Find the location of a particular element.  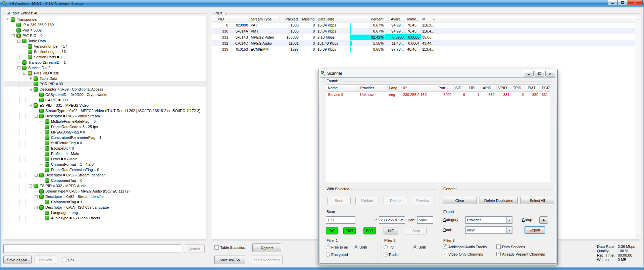

tree-item: MultipleFrameRateFlag = 0 is located at coordinates (105, 121).